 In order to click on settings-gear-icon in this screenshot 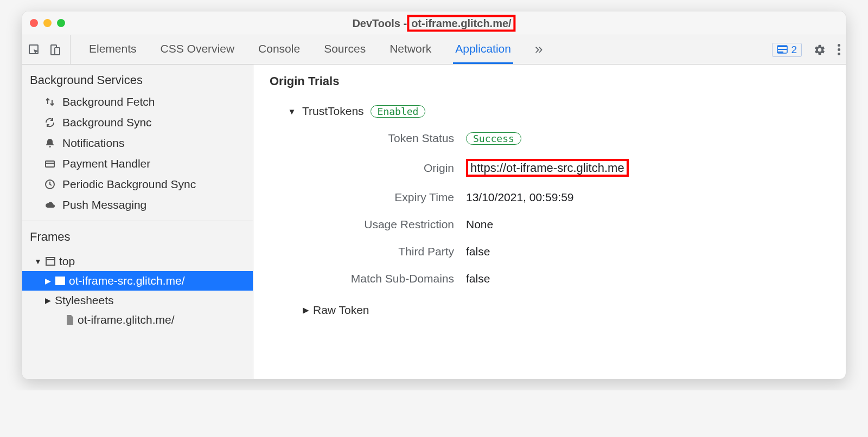, I will do `click(820, 50)`.